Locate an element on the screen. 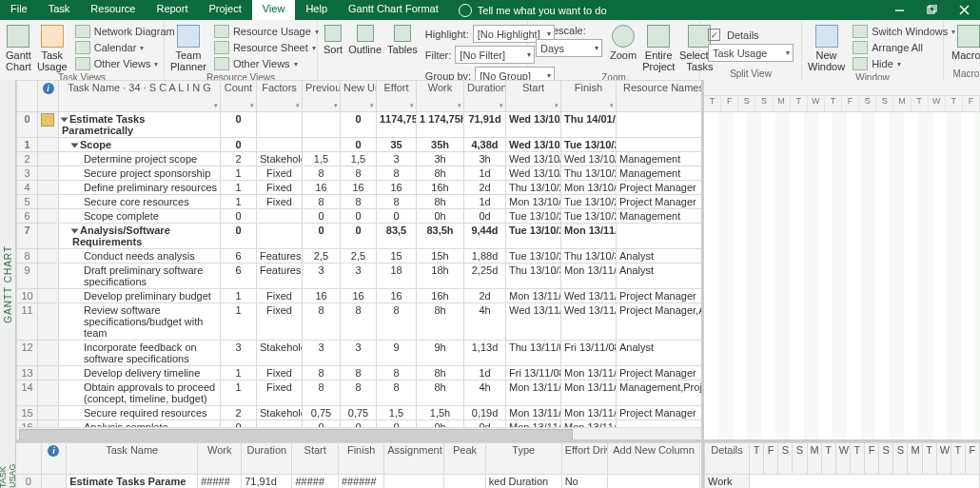  team-planner-button: Team Planner is located at coordinates (188, 48).